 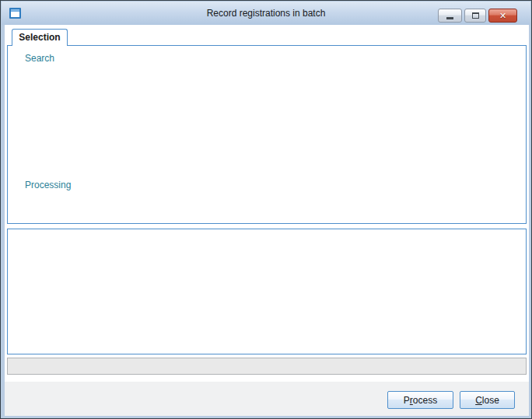 What do you see at coordinates (487, 400) in the screenshot?
I see `close-dialog-button: Close` at bounding box center [487, 400].